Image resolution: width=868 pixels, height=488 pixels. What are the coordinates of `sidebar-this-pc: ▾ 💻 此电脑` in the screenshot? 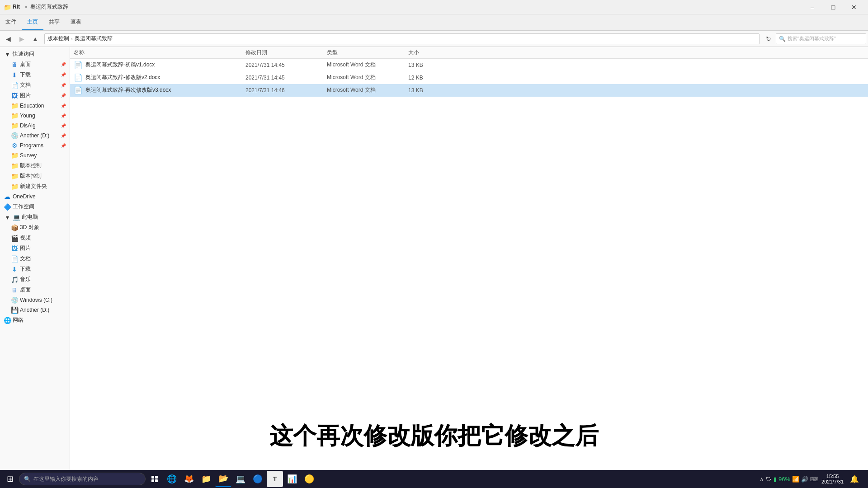 It's located at (35, 217).